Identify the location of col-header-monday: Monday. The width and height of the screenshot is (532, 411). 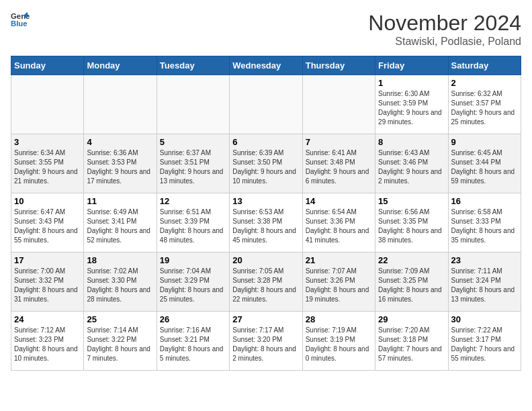
(120, 66).